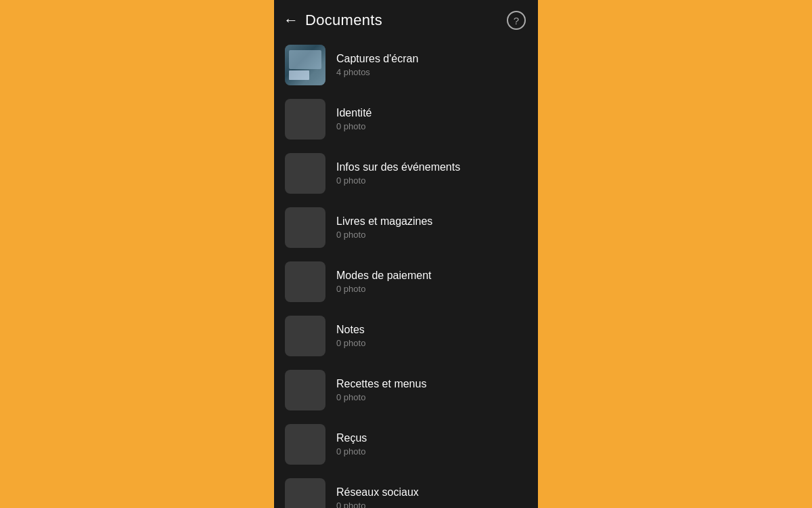 This screenshot has width=812, height=508. I want to click on item-name: Notes, so click(351, 330).